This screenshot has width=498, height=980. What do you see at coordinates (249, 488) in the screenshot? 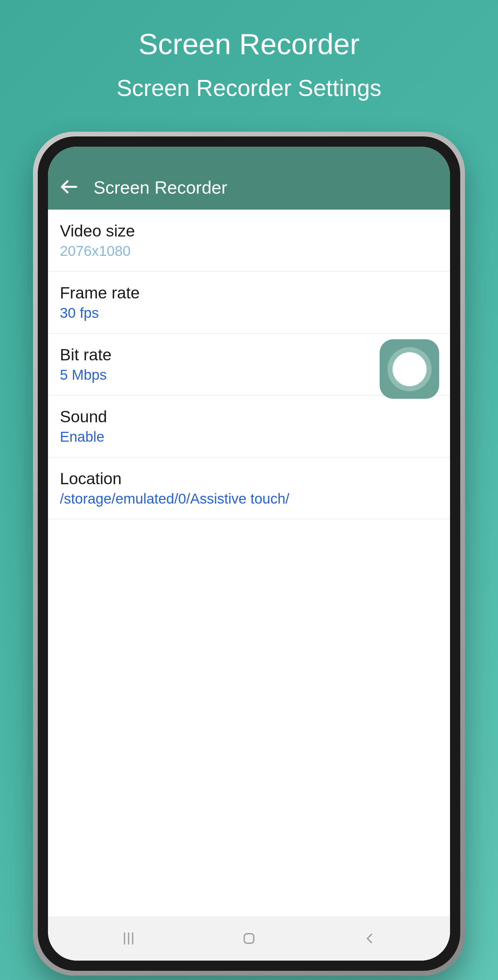
I see `setting-location: Location /storage/emulated/0/Assistive t…` at bounding box center [249, 488].